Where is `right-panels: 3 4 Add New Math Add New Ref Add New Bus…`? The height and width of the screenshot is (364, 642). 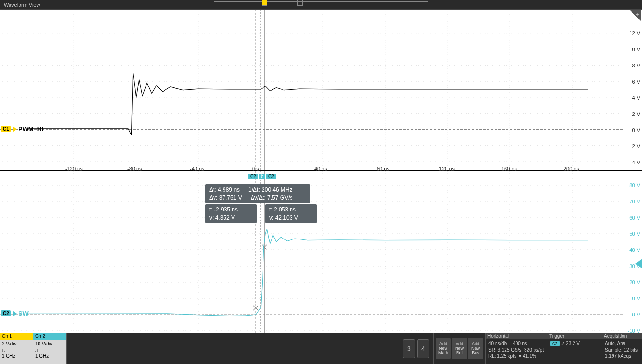
right-panels: 3 4 Add New Math Add New Ref Add New Bus… is located at coordinates (520, 349).